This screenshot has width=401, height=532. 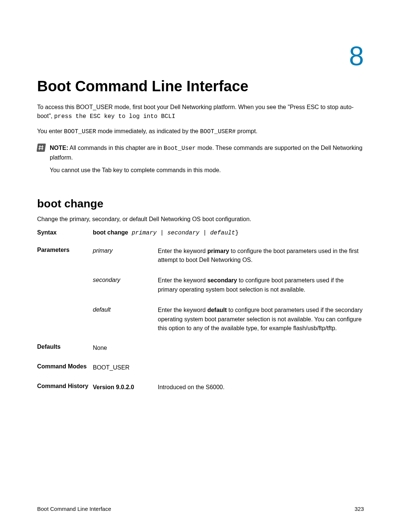 I want to click on syntax-italic1: primary, so click(x=143, y=233).